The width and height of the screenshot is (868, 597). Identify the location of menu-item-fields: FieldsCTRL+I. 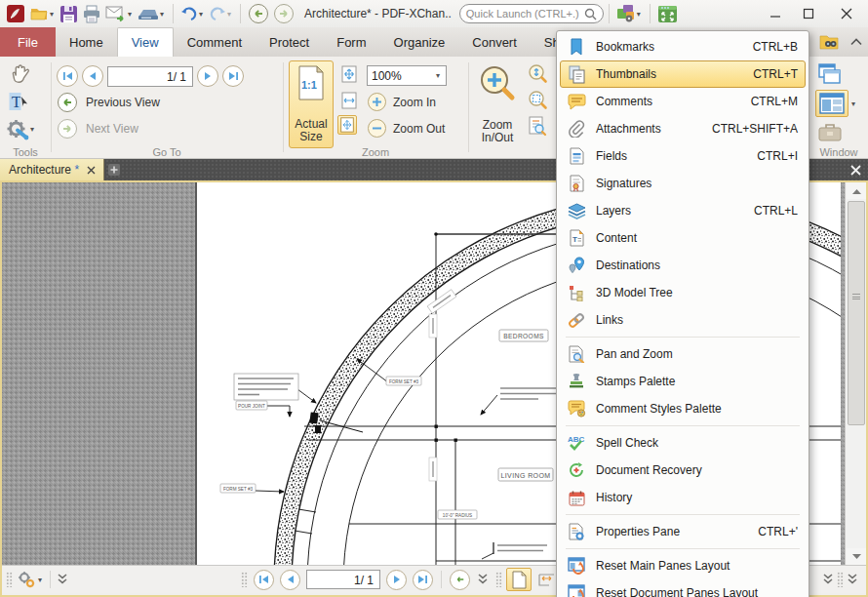
(683, 156).